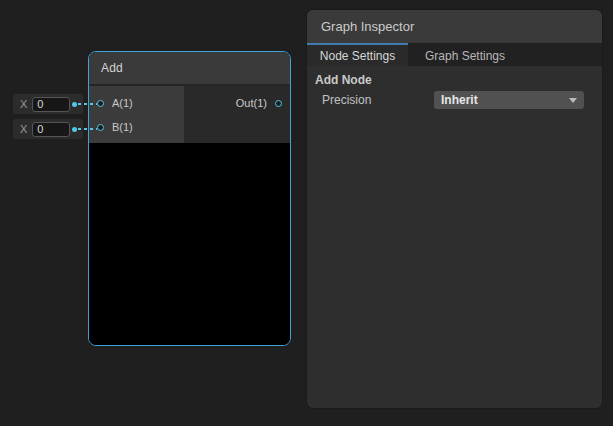 This screenshot has width=613, height=426. What do you see at coordinates (190, 69) in the screenshot?
I see `node-header: Add` at bounding box center [190, 69].